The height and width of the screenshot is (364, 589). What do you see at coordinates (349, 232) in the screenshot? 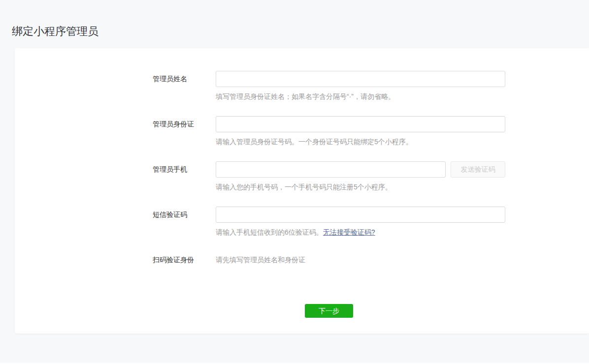
I see `cannot-receive-code-link: 无法接受验证码?` at bounding box center [349, 232].